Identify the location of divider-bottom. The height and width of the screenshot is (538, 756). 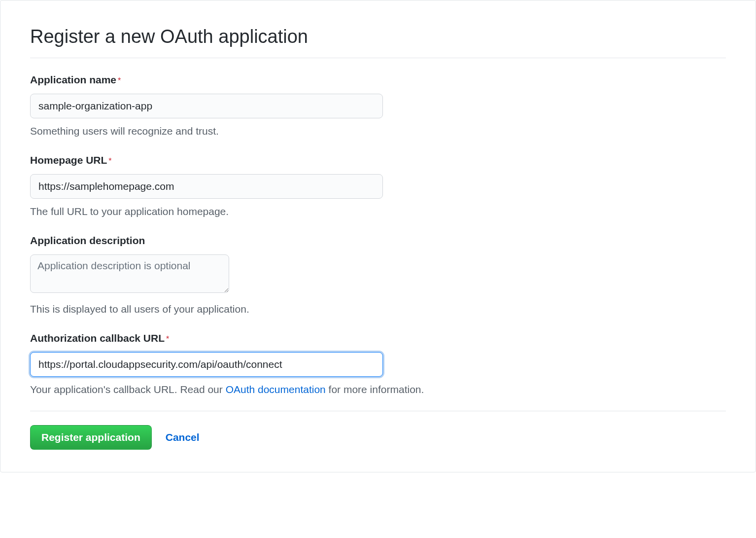
(378, 411).